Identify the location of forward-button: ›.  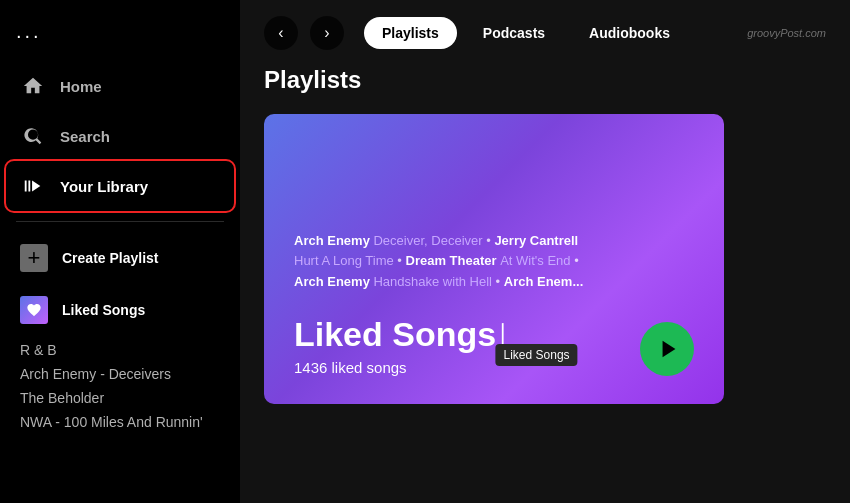
(327, 33).